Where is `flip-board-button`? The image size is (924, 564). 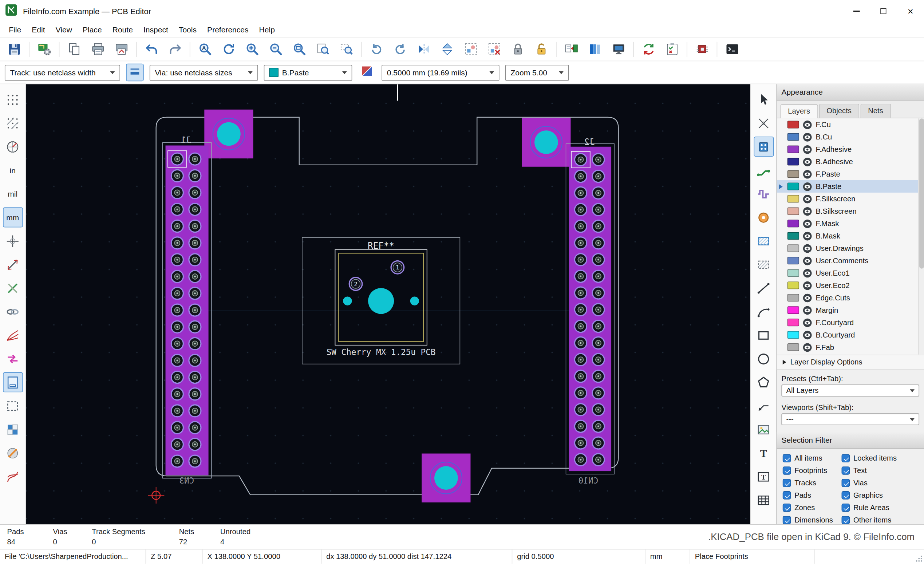 flip-board-button is located at coordinates (447, 50).